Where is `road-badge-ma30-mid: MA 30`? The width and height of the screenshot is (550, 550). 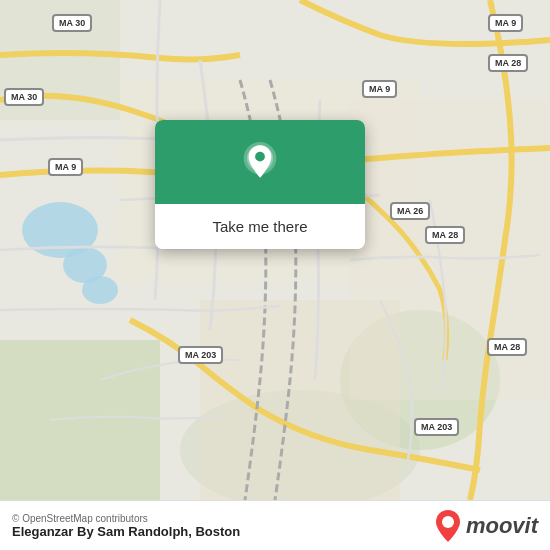
road-badge-ma30-mid: MA 30 is located at coordinates (24, 97).